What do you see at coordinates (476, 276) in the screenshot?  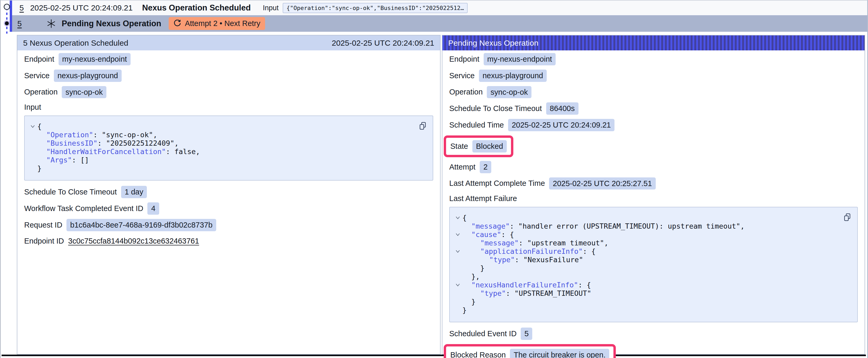 I see `json-value: },` at bounding box center [476, 276].